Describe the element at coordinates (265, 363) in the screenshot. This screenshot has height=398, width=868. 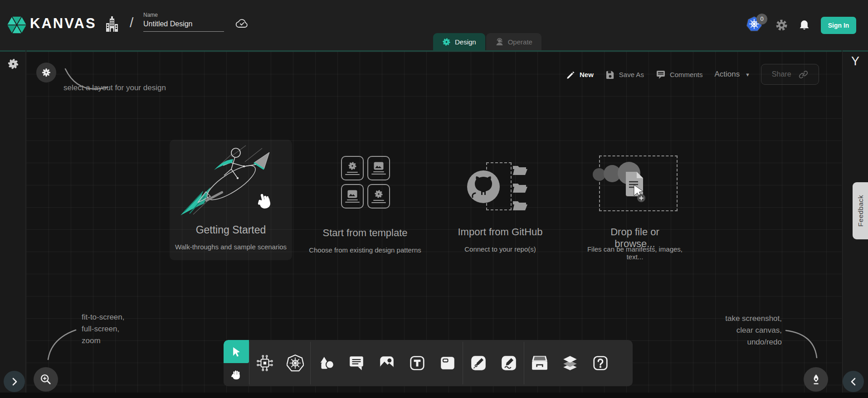
I see `chip-node-icon` at that location.